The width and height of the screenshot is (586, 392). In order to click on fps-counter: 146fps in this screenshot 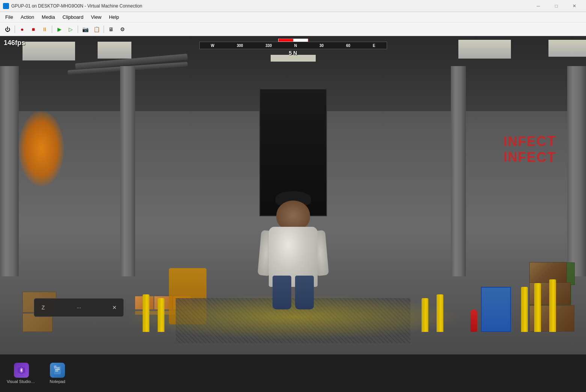, I will do `click(14, 43)`.